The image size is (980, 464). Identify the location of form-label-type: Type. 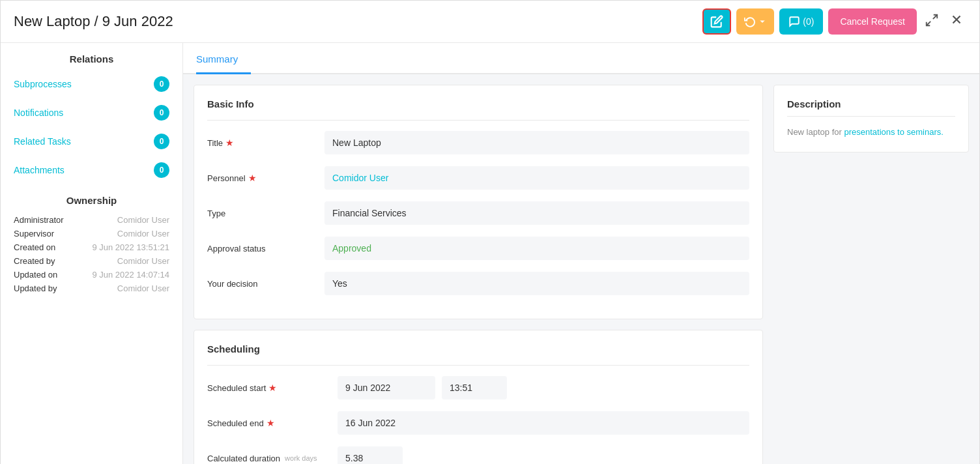
(266, 214).